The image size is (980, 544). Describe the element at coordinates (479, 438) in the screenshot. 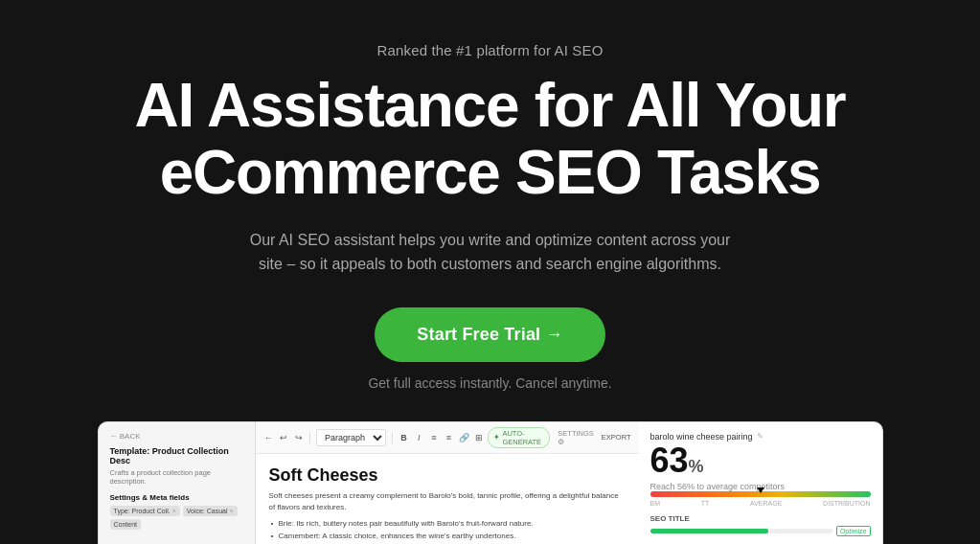

I see `table-icon: ⊞` at that location.